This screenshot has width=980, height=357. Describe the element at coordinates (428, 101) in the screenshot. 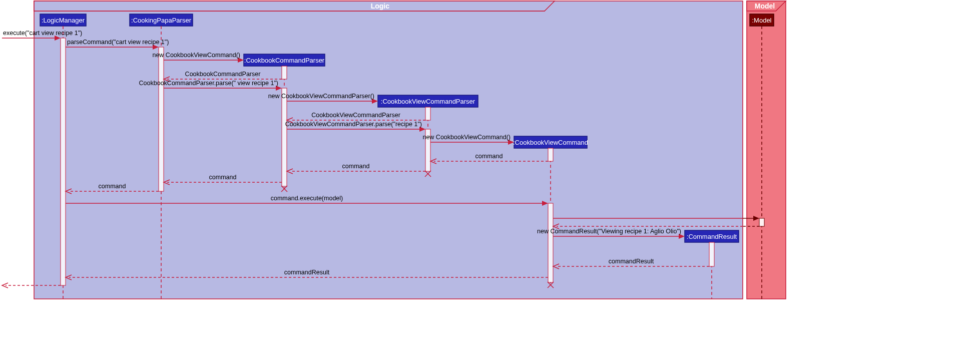

I see `head-cookbook-view-command-parser: :CookbookViewCommandParser` at that location.